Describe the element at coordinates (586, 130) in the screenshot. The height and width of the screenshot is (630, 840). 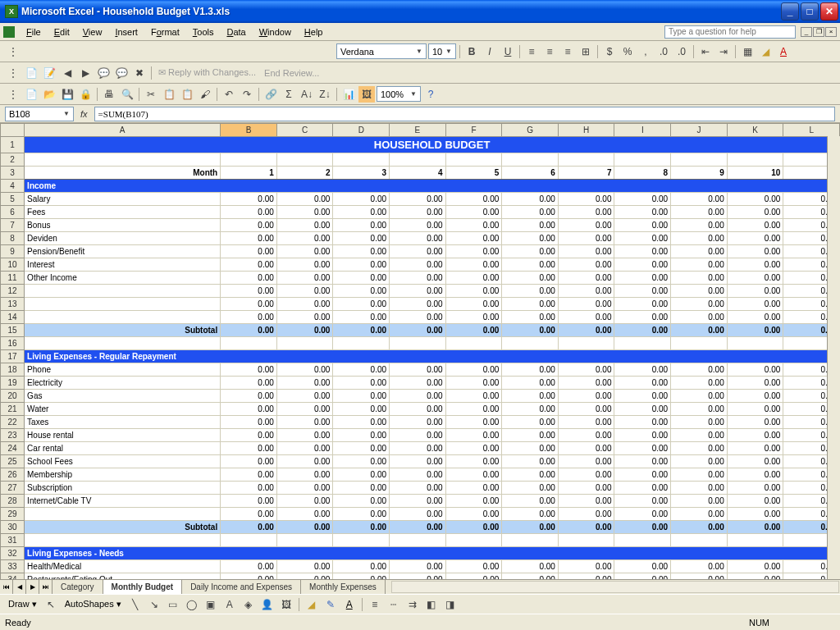
I see `col-header-H: H` at that location.